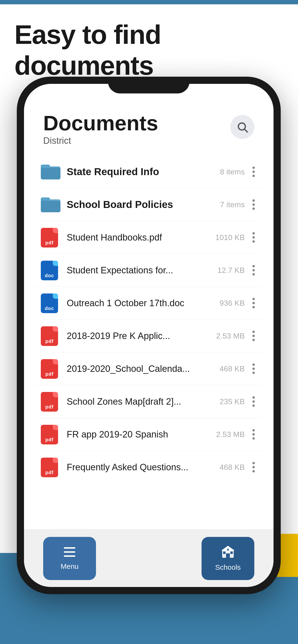 The height and width of the screenshot is (644, 298). What do you see at coordinates (143, 369) in the screenshot?
I see `item-name: 2019-2020_School_Calenda...` at bounding box center [143, 369].